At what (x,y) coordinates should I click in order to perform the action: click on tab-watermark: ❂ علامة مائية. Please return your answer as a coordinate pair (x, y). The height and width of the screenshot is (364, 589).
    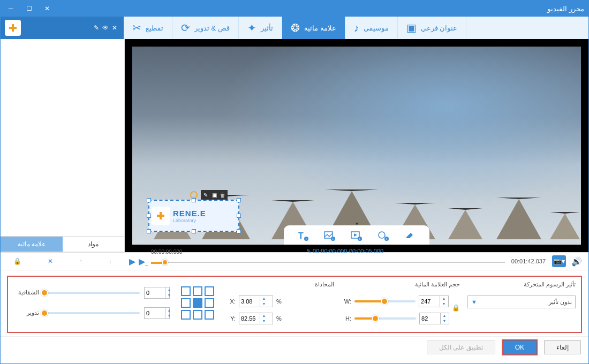
    Looking at the image, I should click on (314, 28).